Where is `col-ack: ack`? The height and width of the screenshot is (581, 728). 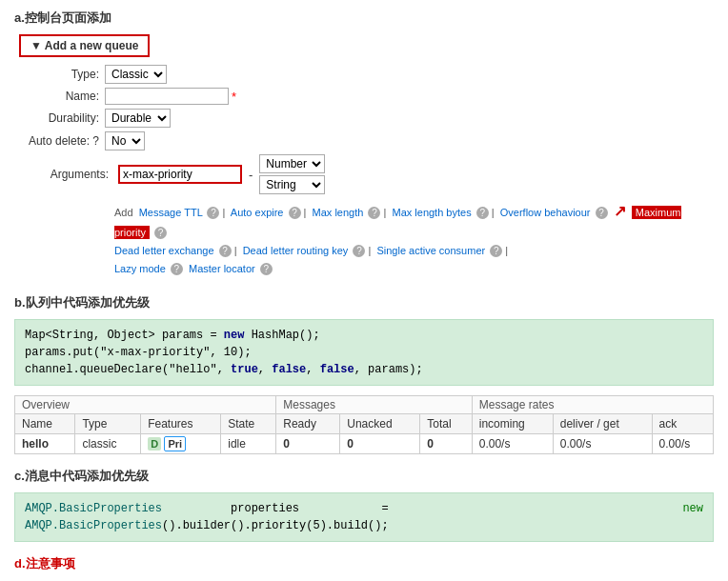
col-ack: ack is located at coordinates (682, 425).